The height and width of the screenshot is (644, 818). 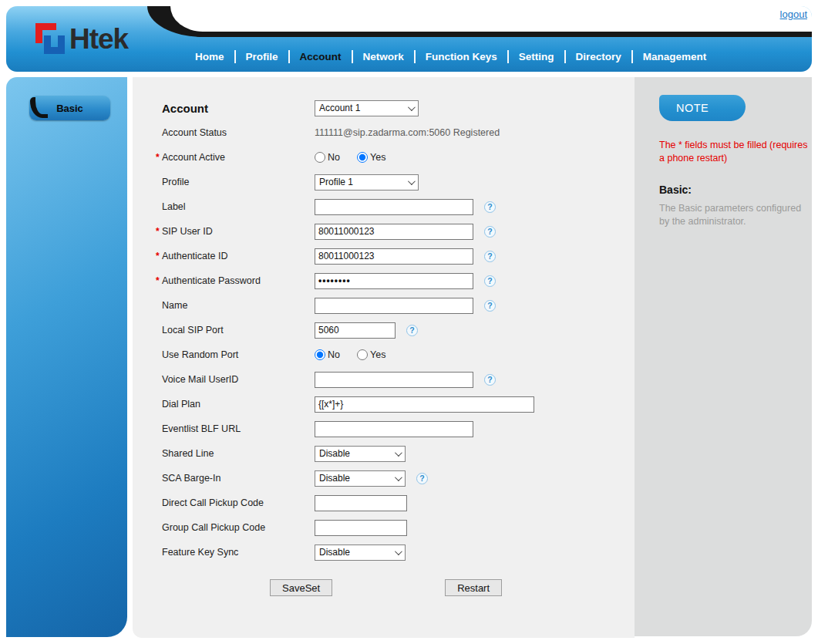 I want to click on account-active-yes-radio, so click(x=362, y=157).